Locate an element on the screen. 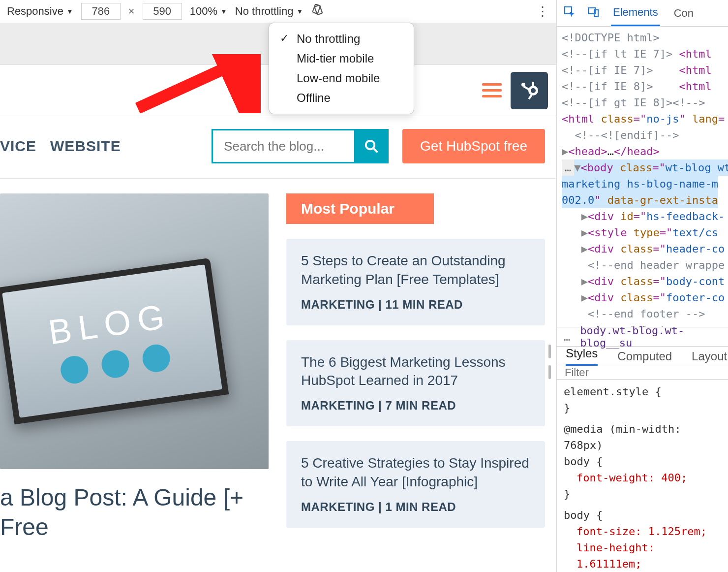 The width and height of the screenshot is (728, 572). hero-text: BLOG is located at coordinates (110, 324).